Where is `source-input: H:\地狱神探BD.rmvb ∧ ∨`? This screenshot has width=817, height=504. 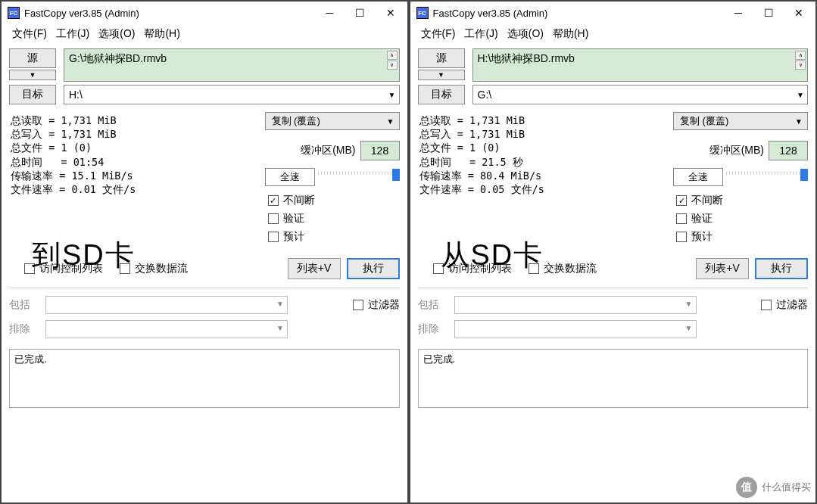
source-input: H:\地狱神探BD.rmvb ∧ ∨ is located at coordinates (641, 65).